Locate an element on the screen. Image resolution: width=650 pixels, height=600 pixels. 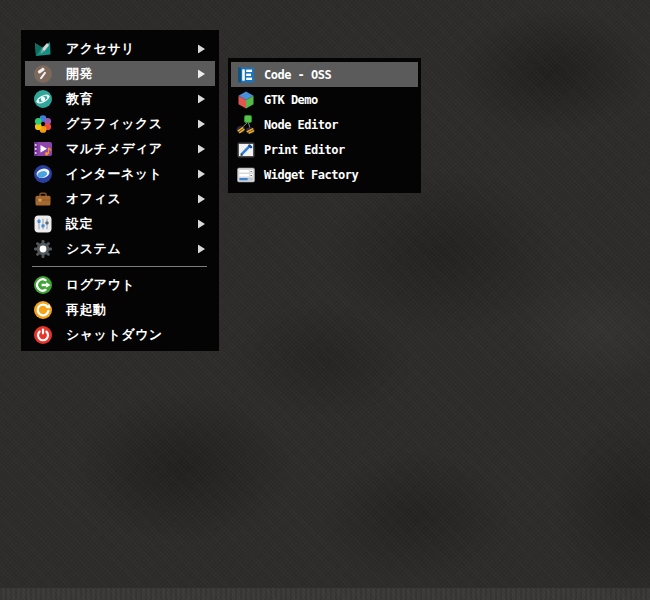
menu-item-label: シャットダウン is located at coordinates (114, 334).